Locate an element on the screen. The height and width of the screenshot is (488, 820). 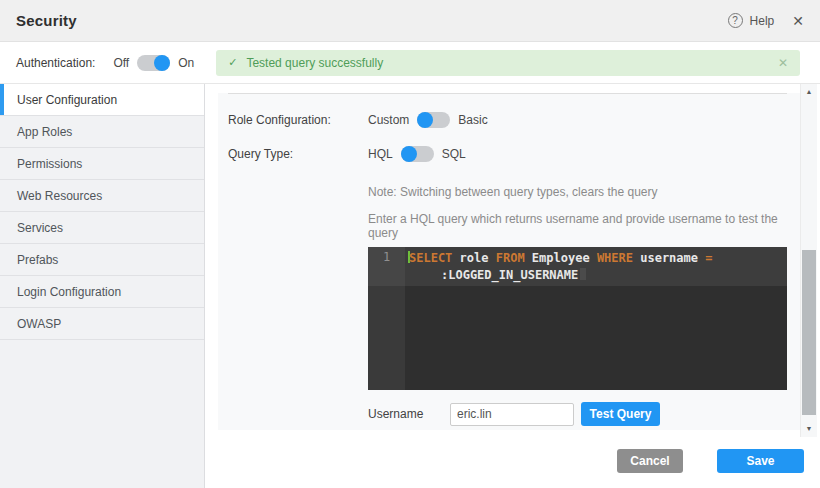
close-icon: ✕ is located at coordinates (798, 21).